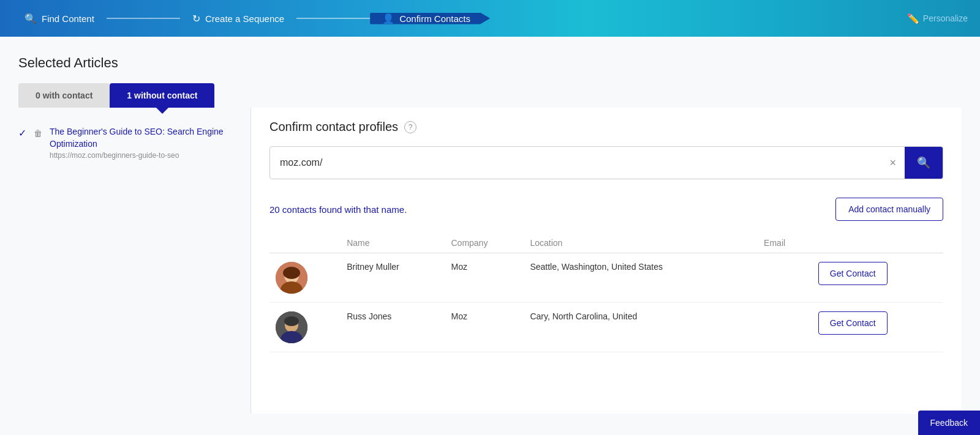  I want to click on col-name: Name, so click(393, 244).